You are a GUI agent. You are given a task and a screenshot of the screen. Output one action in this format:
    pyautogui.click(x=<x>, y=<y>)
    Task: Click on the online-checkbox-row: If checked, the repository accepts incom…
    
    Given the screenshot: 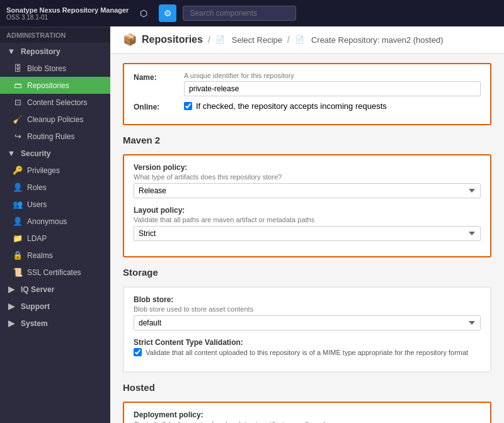 What is the action you would take?
    pyautogui.click(x=333, y=106)
    